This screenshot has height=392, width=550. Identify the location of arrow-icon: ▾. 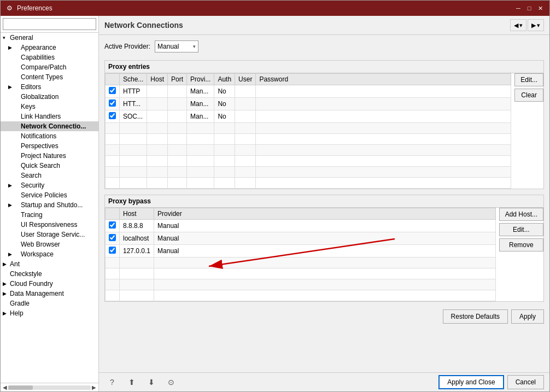
(5, 38).